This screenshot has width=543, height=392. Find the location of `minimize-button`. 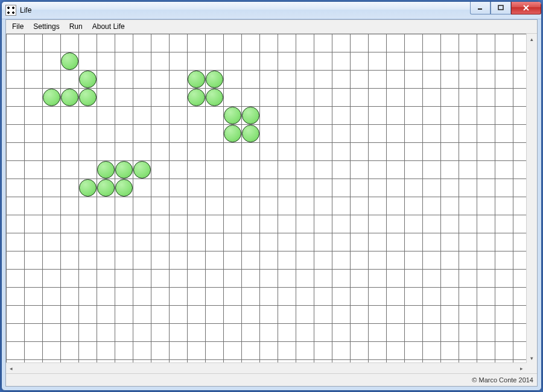

minimize-button is located at coordinates (480, 8).